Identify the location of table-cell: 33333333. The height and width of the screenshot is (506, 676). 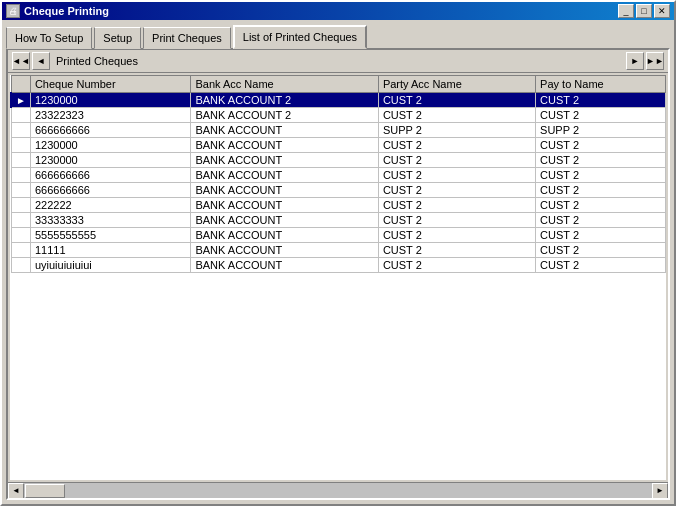
(110, 220).